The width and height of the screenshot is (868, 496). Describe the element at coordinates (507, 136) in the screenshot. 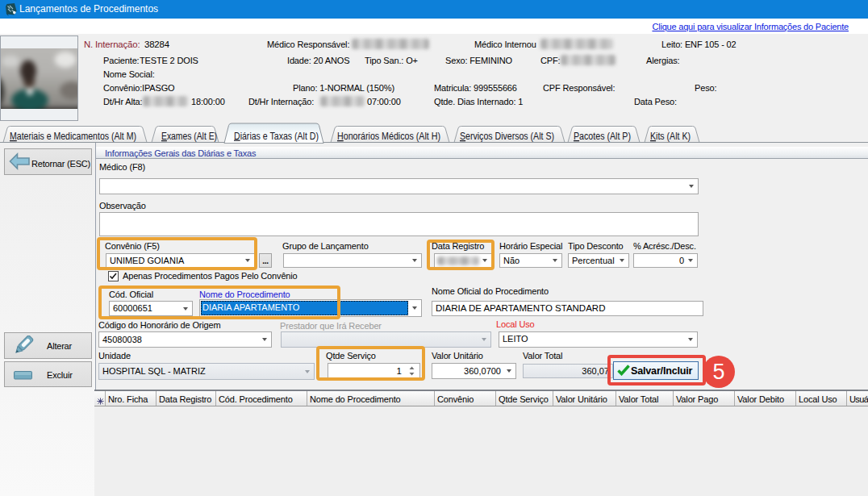

I see `svg-text: Serviços Diversos (Alt S)` at that location.